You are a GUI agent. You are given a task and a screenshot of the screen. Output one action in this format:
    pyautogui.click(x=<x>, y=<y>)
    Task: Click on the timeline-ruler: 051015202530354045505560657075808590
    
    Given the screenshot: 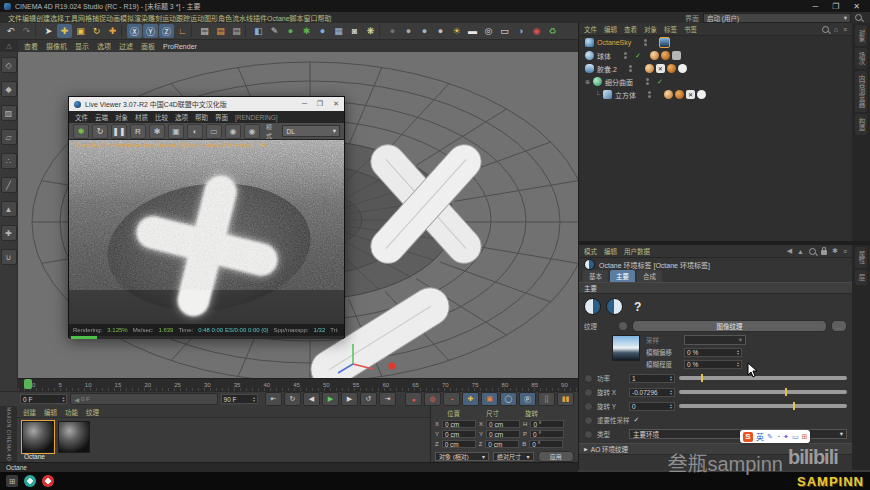 What is the action you would take?
    pyautogui.click(x=298, y=384)
    